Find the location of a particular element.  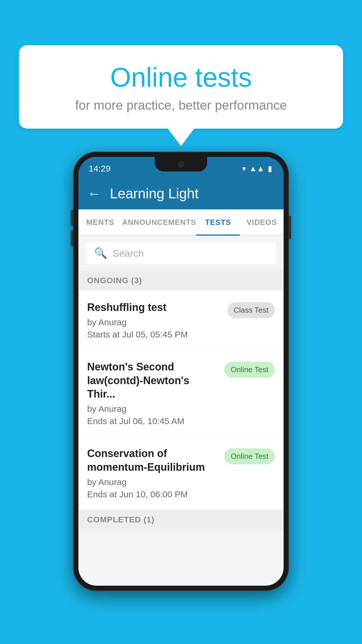

list-item: Newton's Second law(contd)-Newton's Thir… is located at coordinates (181, 393).